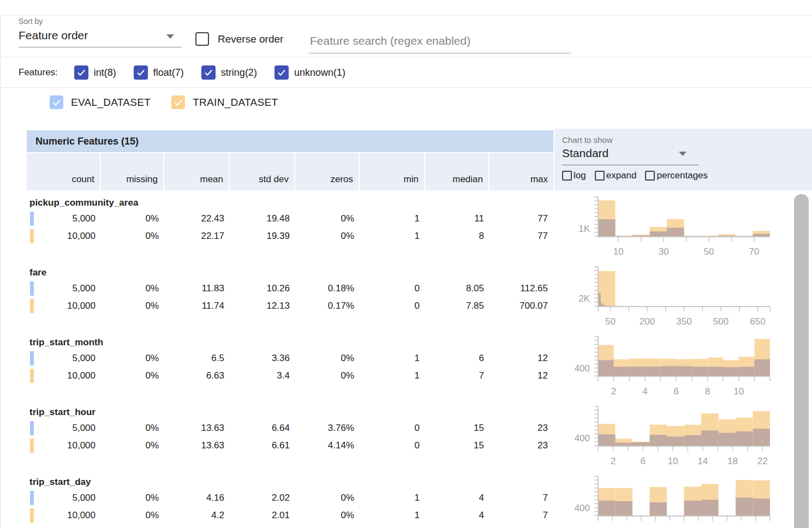 The width and height of the screenshot is (812, 528). What do you see at coordinates (262, 289) in the screenshot?
I see `value-cell: 10.26` at bounding box center [262, 289].